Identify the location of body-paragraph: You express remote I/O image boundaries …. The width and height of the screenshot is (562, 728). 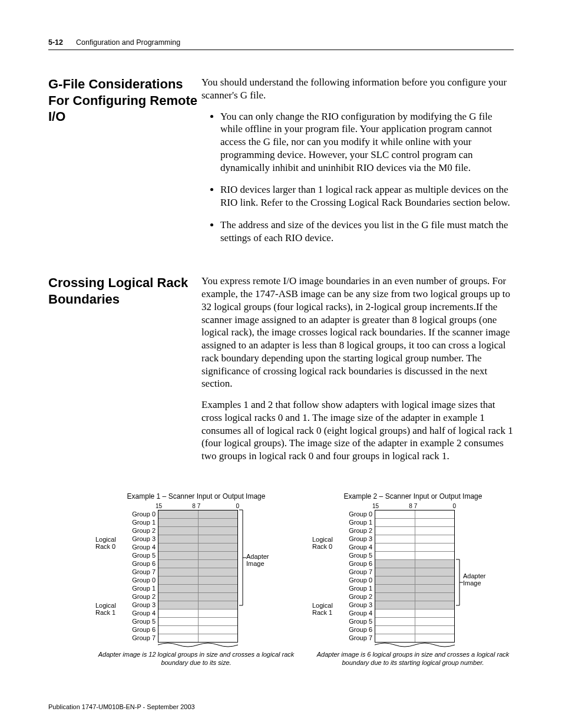
(358, 332).